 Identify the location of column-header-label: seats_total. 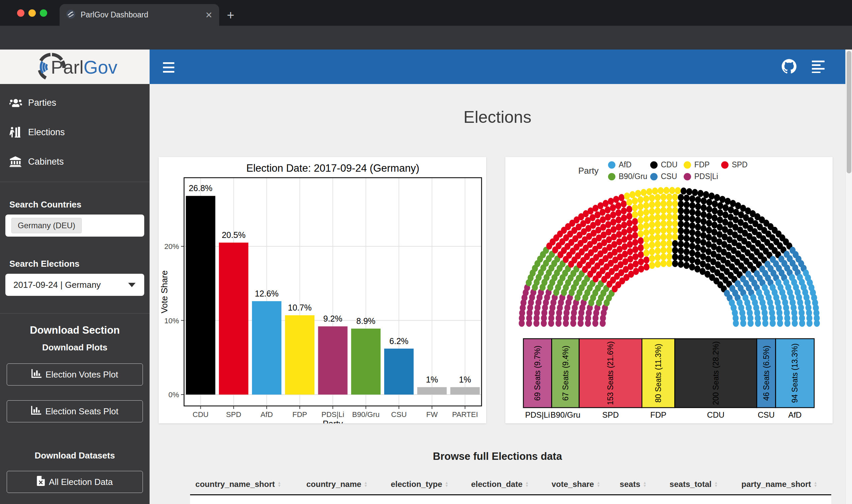
(691, 484).